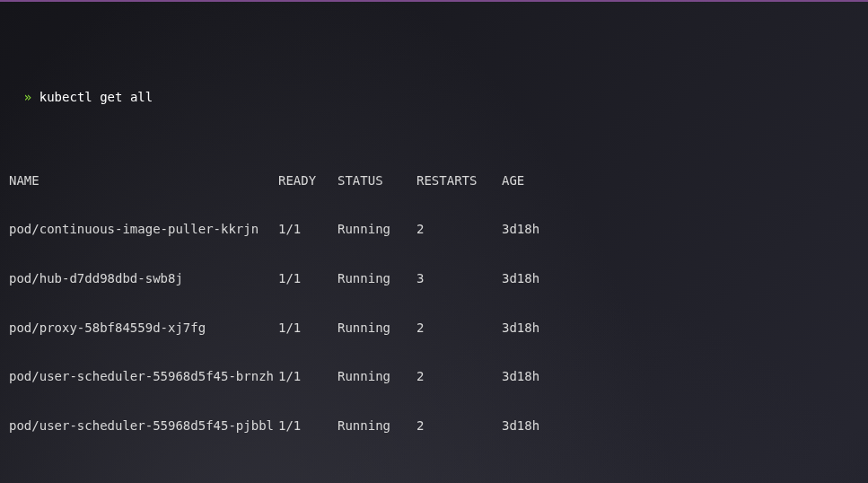 Image resolution: width=868 pixels, height=483 pixels. Describe the element at coordinates (96, 97) in the screenshot. I see `command-text: kubectl get all` at that location.